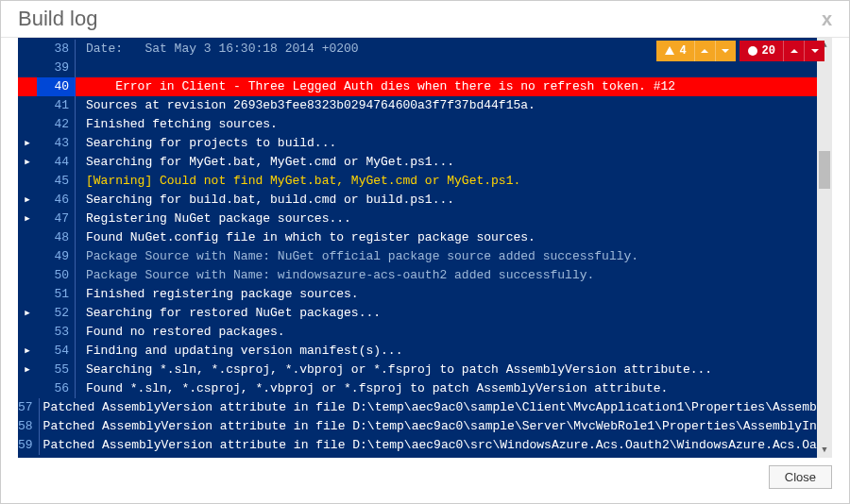 The height and width of the screenshot is (504, 850). Describe the element at coordinates (459, 125) in the screenshot. I see `log-text: Finished fetching sources.` at that location.